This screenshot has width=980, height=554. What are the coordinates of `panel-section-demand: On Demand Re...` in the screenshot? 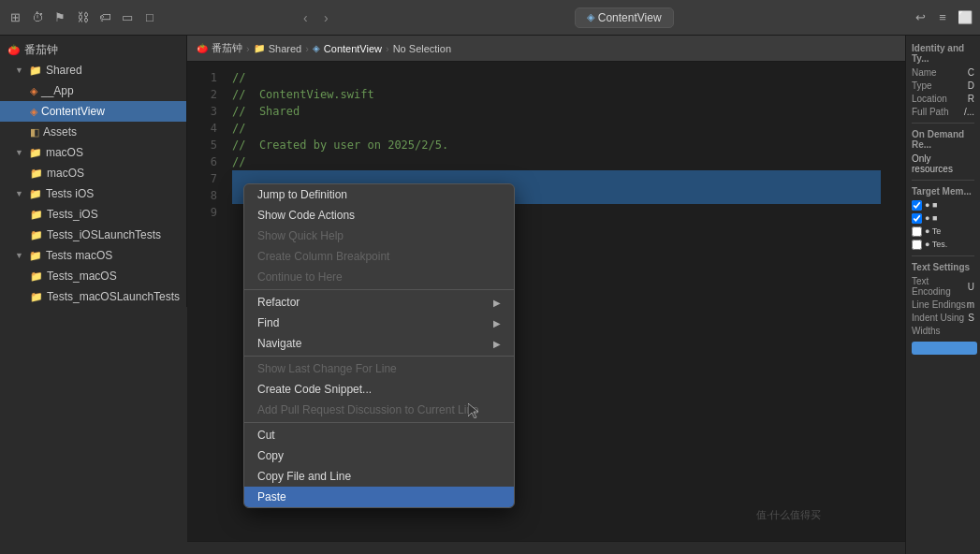 It's located at (943, 139).